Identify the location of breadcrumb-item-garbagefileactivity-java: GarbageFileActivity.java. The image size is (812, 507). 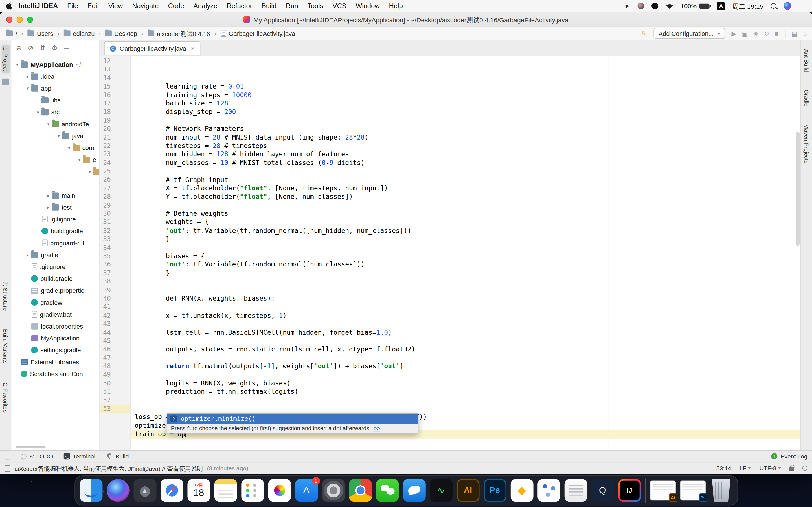
(258, 34).